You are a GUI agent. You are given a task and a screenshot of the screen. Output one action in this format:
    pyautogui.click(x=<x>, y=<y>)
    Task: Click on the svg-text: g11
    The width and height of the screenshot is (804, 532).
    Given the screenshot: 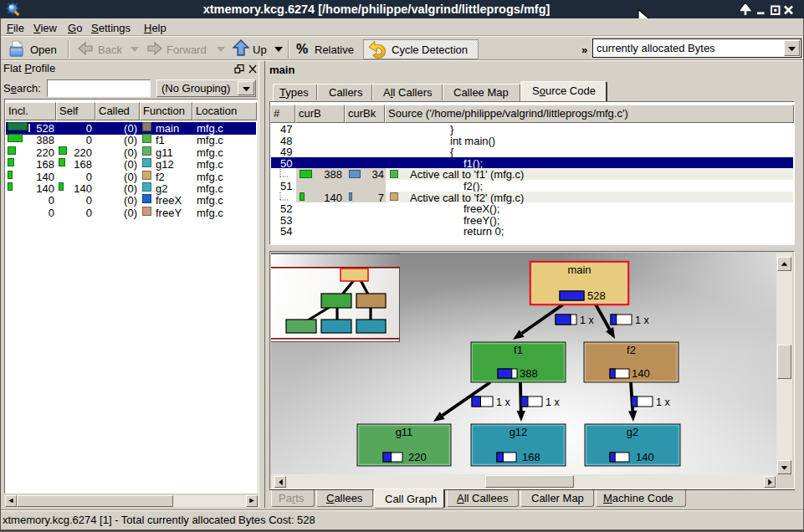 What is the action you would take?
    pyautogui.click(x=405, y=432)
    